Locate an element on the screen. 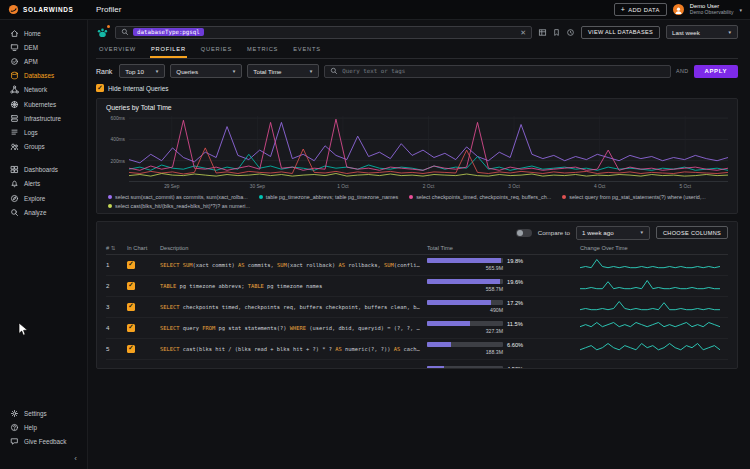 This screenshot has width=750, height=469. query-search-input is located at coordinates (504, 71).